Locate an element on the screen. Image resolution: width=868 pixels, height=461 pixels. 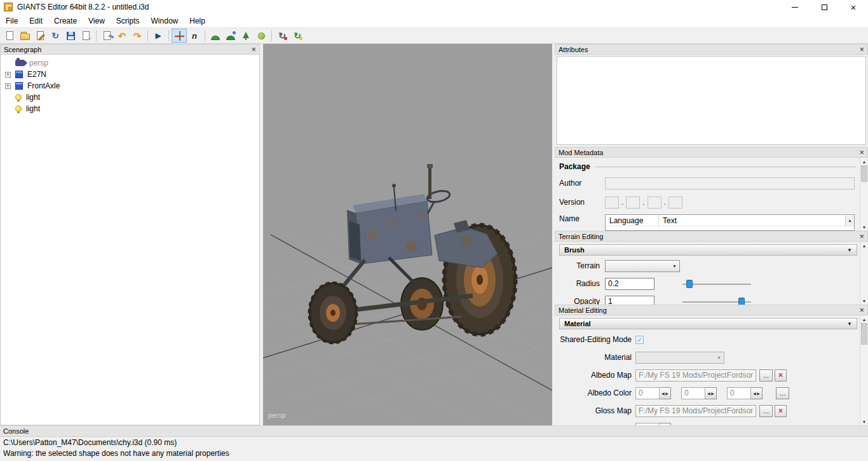
close-button: × is located at coordinates (853, 7).